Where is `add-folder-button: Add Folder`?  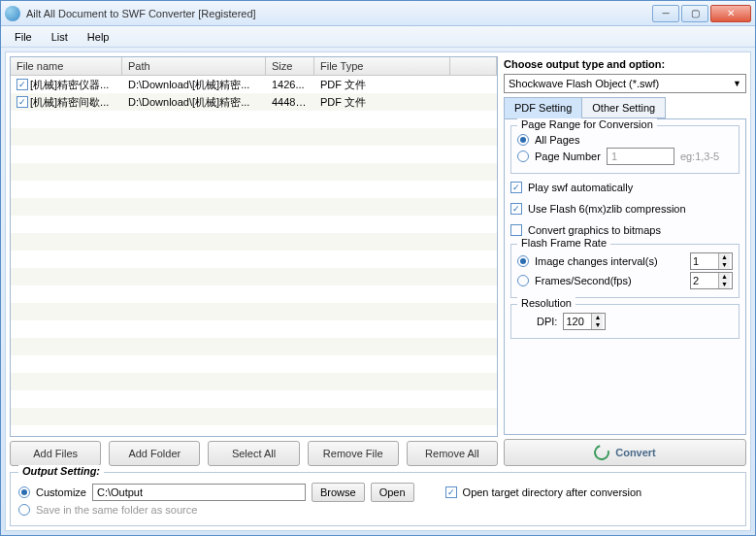 add-folder-button: Add Folder is located at coordinates (154, 453).